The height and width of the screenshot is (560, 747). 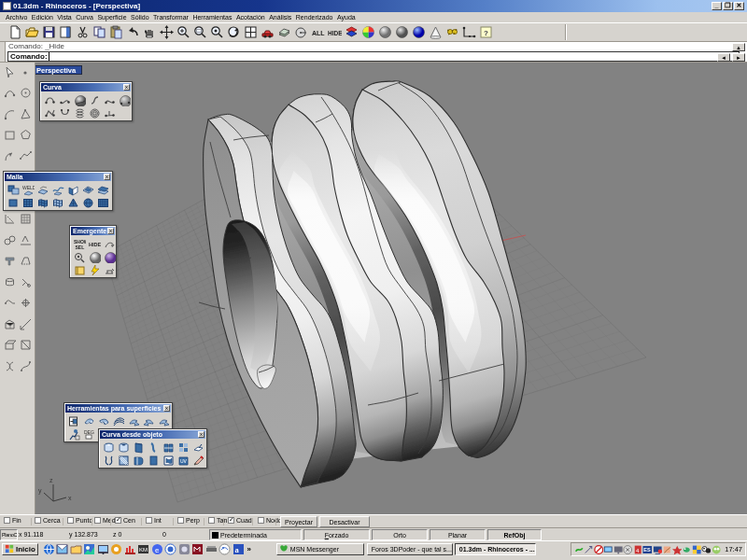 What do you see at coordinates (70, 498) in the screenshot?
I see `svg-text: x` at bounding box center [70, 498].